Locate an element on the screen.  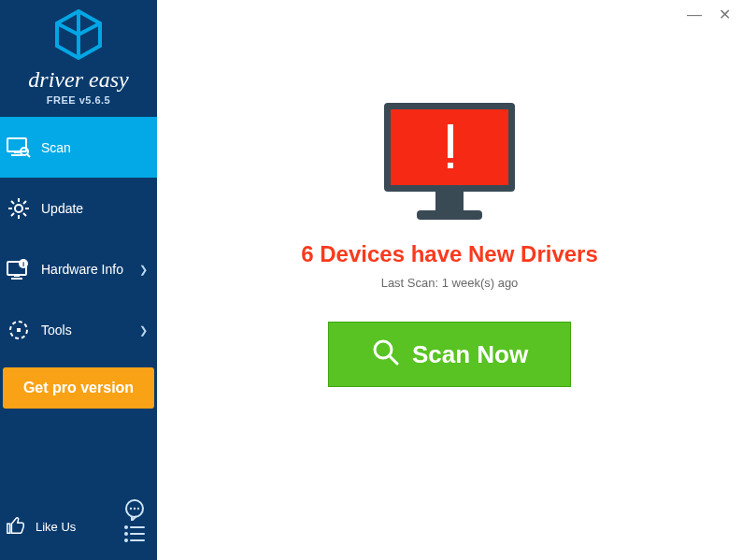
brand-block: driver easy FREE v5.6.5 is located at coordinates (78, 58).